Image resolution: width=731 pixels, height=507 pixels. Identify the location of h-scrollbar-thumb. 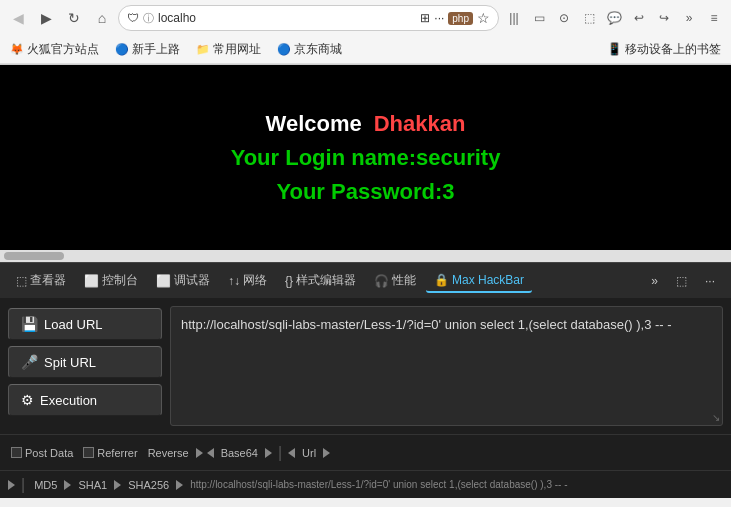
(34, 256).